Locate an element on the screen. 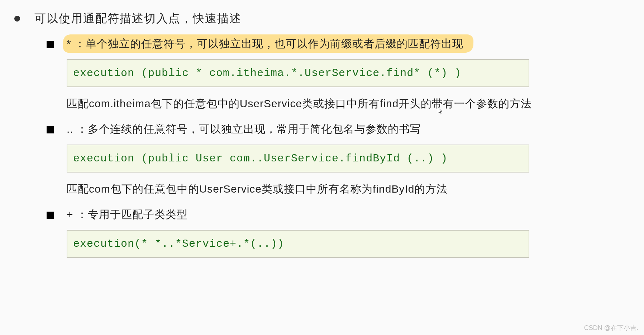 The width and height of the screenshot is (644, 335). wildcard-star-title: * ：单个独立的任意符号，可以独立出现，也可以作为前缀或者后缀的匹配符出现 is located at coordinates (265, 44).